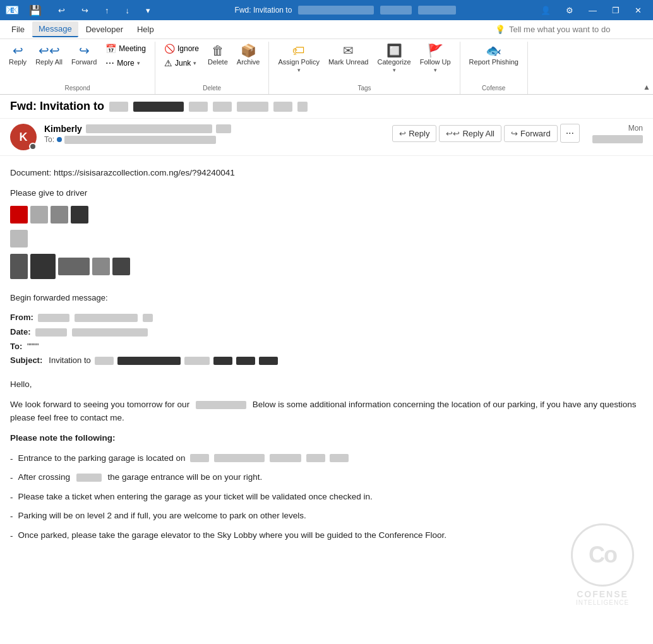 This screenshot has width=653, height=644. What do you see at coordinates (486, 133) in the screenshot?
I see `email-action-buttons: ↩ Reply ↩↩ Reply All ↪ Forward ···` at bounding box center [486, 133].